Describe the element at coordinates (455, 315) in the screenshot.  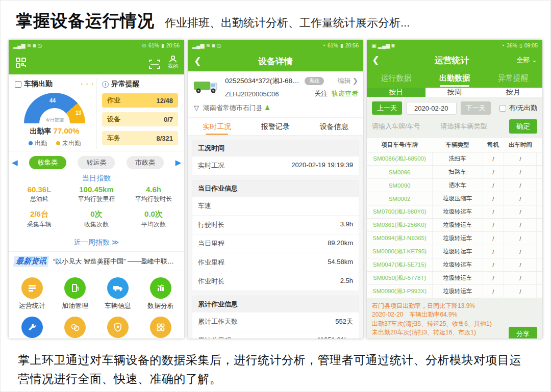
I see `summary-line: 2020-02-20 车辆出勤率64.9%` at that location.